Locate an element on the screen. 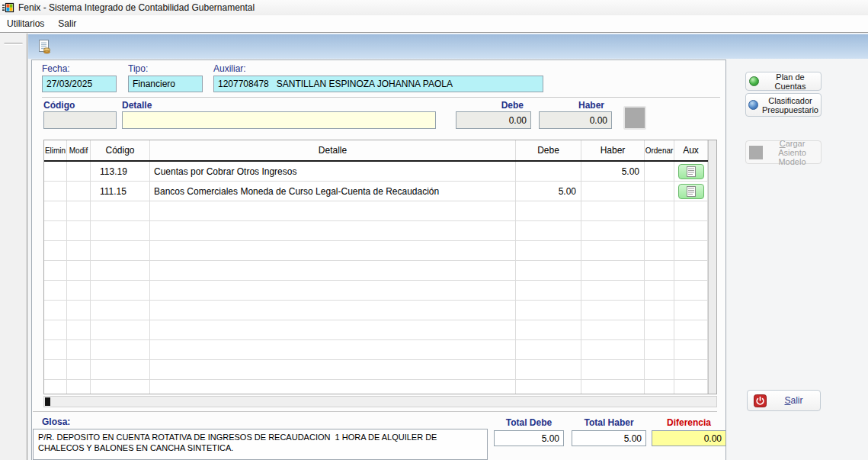 The image size is (868, 460). salir-label: Salir is located at coordinates (794, 400).